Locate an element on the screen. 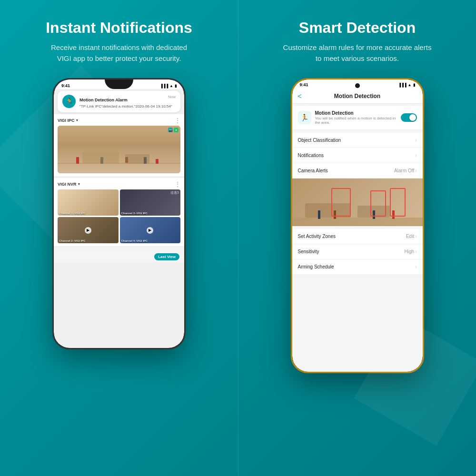 The image size is (476, 476). chevron-3: › is located at coordinates (416, 170).